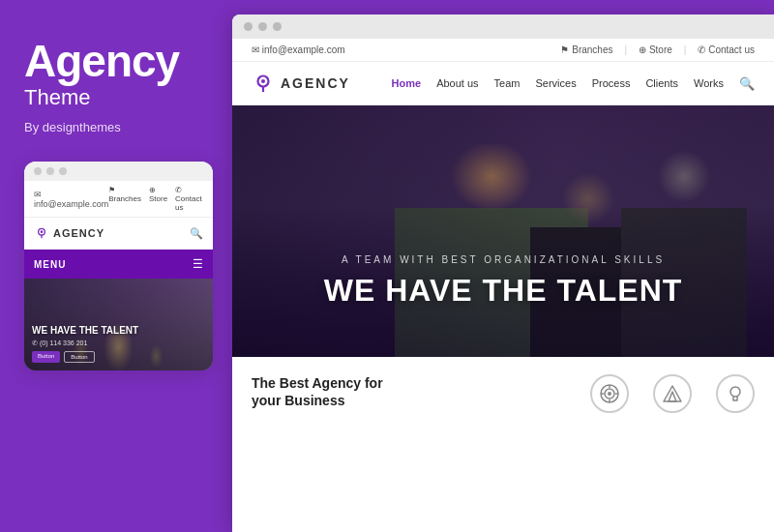 This screenshot has width=774, height=532. I want to click on mobile-logo: AGENCY, so click(70, 233).